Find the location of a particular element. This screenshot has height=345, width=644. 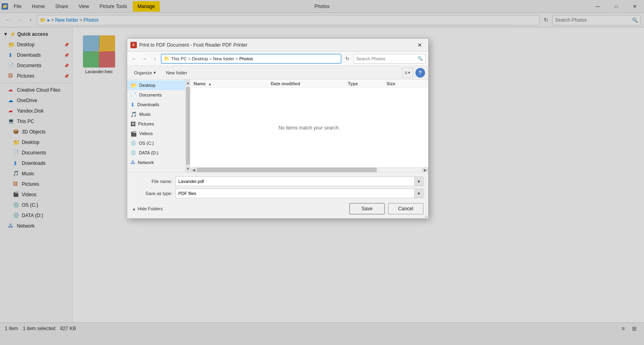

dialog-nav-label: Videos is located at coordinates (146, 133).